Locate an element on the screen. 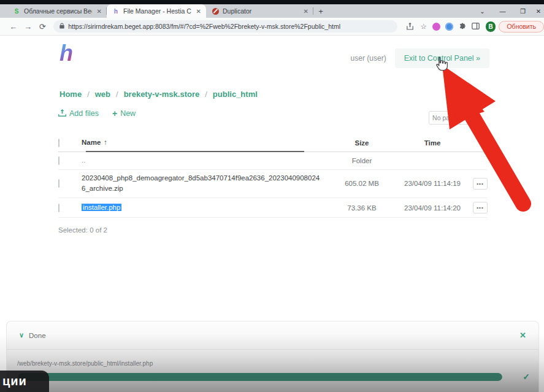  collapse-chevron-icon: ∨ is located at coordinates (21, 335).